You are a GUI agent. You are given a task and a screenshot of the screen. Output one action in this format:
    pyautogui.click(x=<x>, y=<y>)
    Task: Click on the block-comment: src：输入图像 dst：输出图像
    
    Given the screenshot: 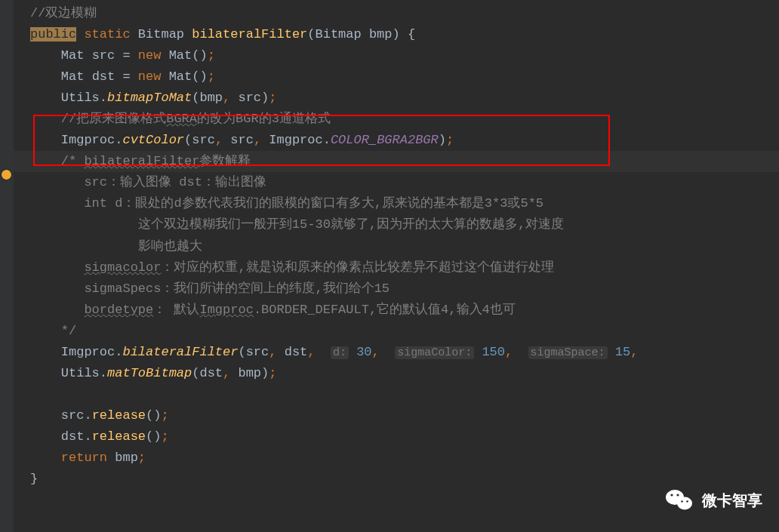 What is the action you would take?
    pyautogui.click(x=175, y=183)
    